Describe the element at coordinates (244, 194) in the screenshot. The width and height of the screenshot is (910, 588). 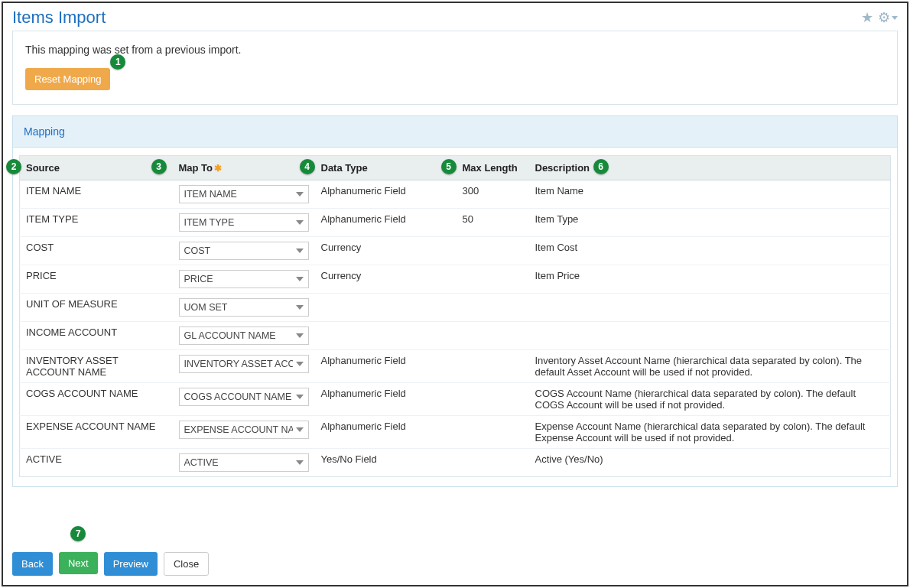
I see `map-to-select: ITEM NAME` at that location.